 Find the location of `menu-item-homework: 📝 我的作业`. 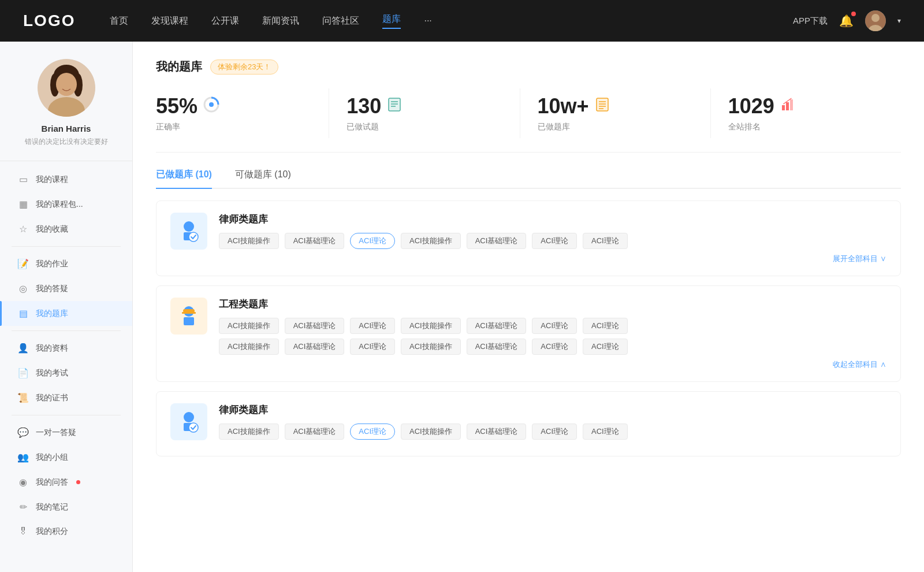

menu-item-homework: 📝 我的作业 is located at coordinates (66, 263).